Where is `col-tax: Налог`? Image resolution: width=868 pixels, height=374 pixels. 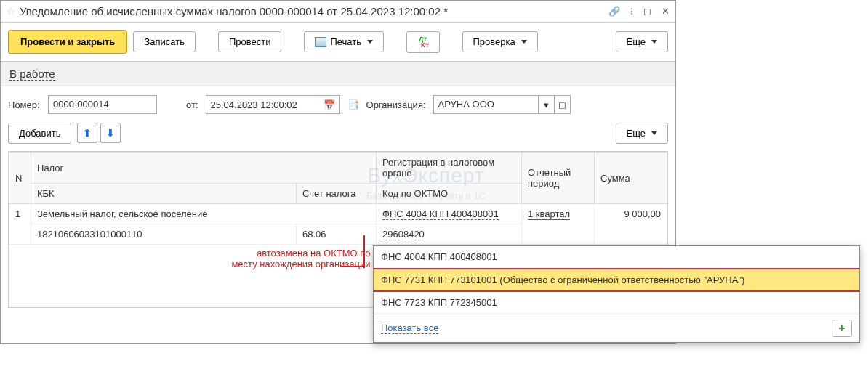
col-tax: Налог is located at coordinates (204, 168).